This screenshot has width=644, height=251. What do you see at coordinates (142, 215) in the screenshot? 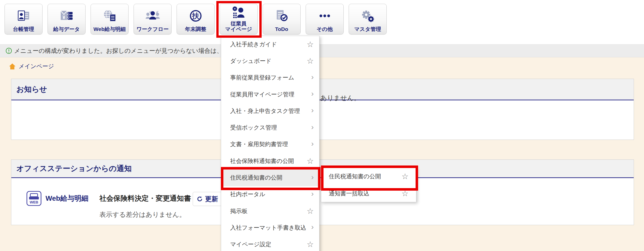
I see `notification-status: 表示する差分はありません。` at bounding box center [142, 215].